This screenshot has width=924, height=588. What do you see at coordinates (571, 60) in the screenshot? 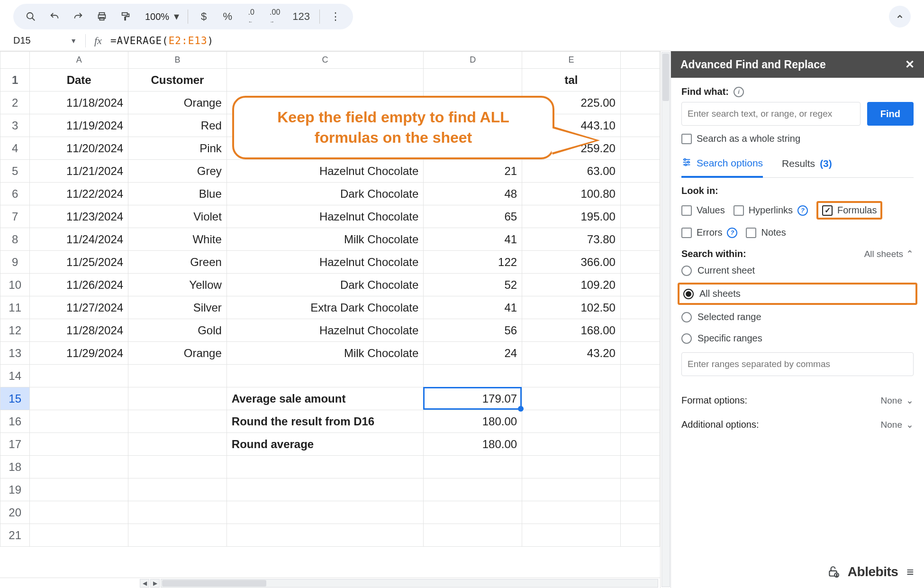
I see `col-header: E` at bounding box center [571, 60].